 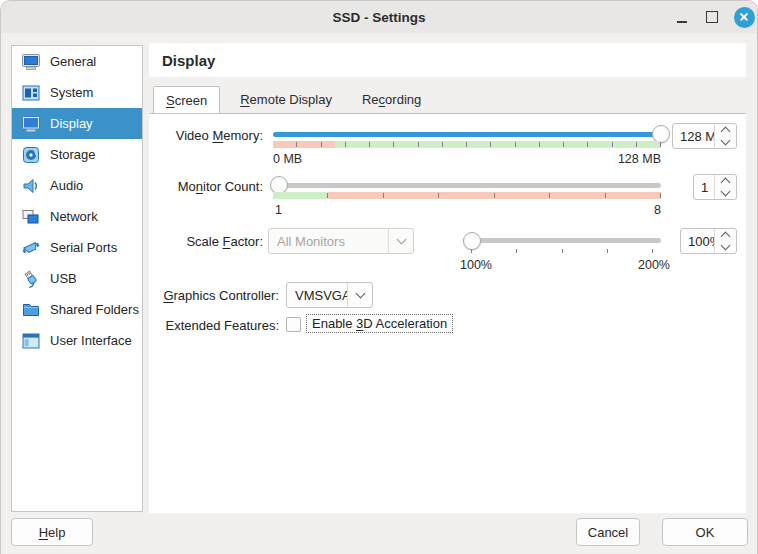 What do you see at coordinates (472, 241) in the screenshot?
I see `scale-factor-slider-handle` at bounding box center [472, 241].